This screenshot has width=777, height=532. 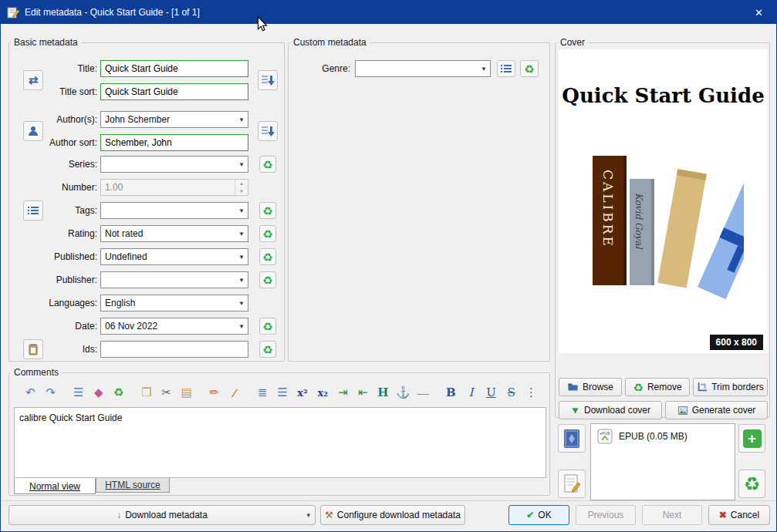 I want to click on cut-icon: ✂, so click(x=167, y=392).